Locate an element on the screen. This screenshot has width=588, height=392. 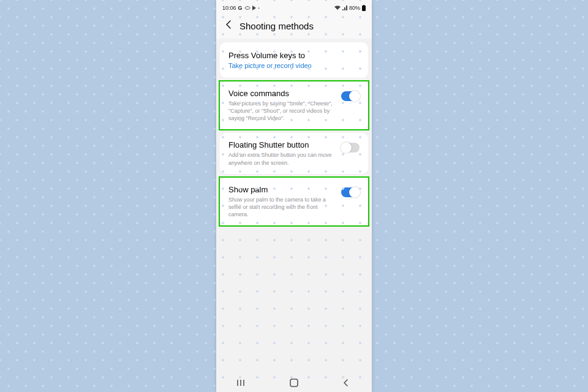
setting-name: Voice commands is located at coordinates (282, 93).